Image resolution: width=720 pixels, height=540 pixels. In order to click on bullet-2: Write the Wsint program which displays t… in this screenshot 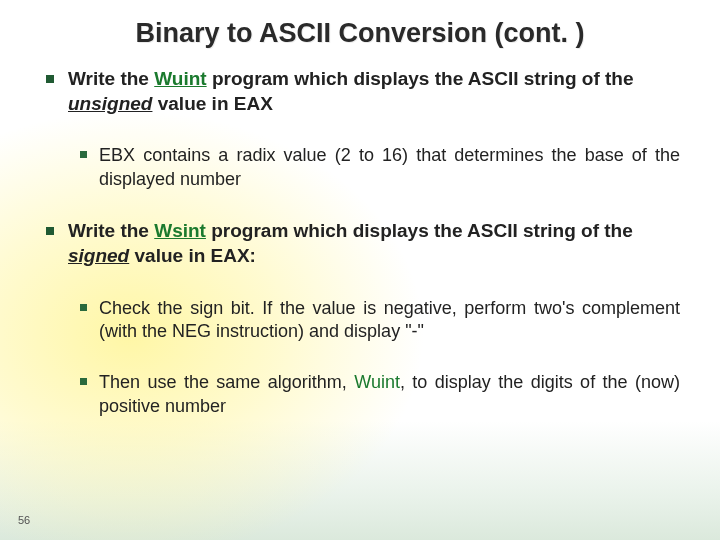, I will do `click(363, 244)`.